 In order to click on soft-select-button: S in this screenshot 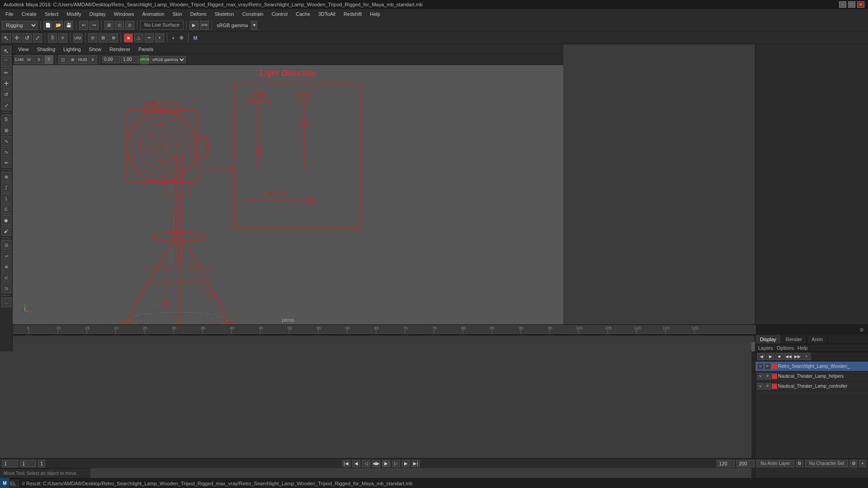, I will do `click(52, 38)`.